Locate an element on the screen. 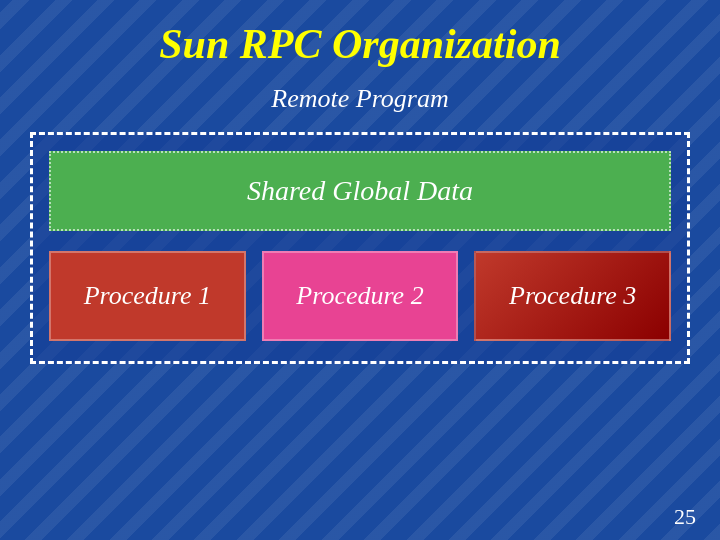 This screenshot has width=720, height=540. procedures-row: Procedure 1 Procedure 2 Procedure 3 is located at coordinates (360, 296).